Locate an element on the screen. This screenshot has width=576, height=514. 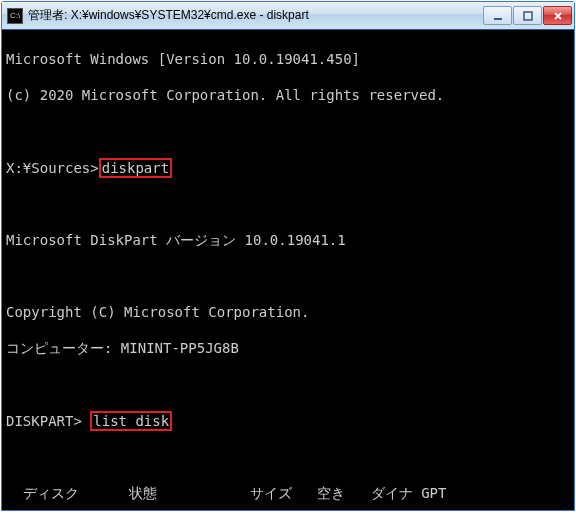
window-title: 管理者: X:¥windows¥SYSTEM32¥cmd.exe - diskp… is located at coordinates (256, 16).